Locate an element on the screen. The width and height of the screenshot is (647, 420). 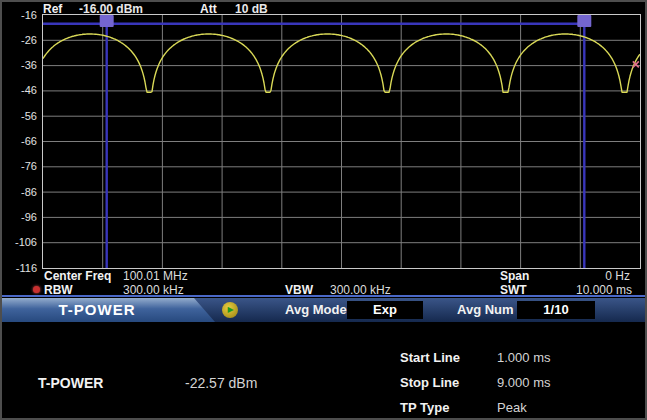
avg-mode-label: Avg Mode is located at coordinates (316, 310).